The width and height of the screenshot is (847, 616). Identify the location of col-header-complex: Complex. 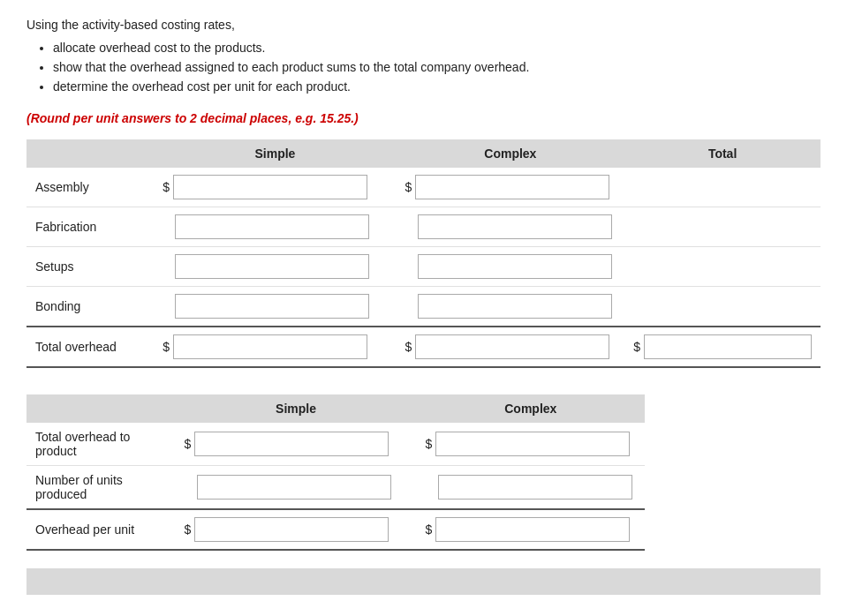
(510, 154).